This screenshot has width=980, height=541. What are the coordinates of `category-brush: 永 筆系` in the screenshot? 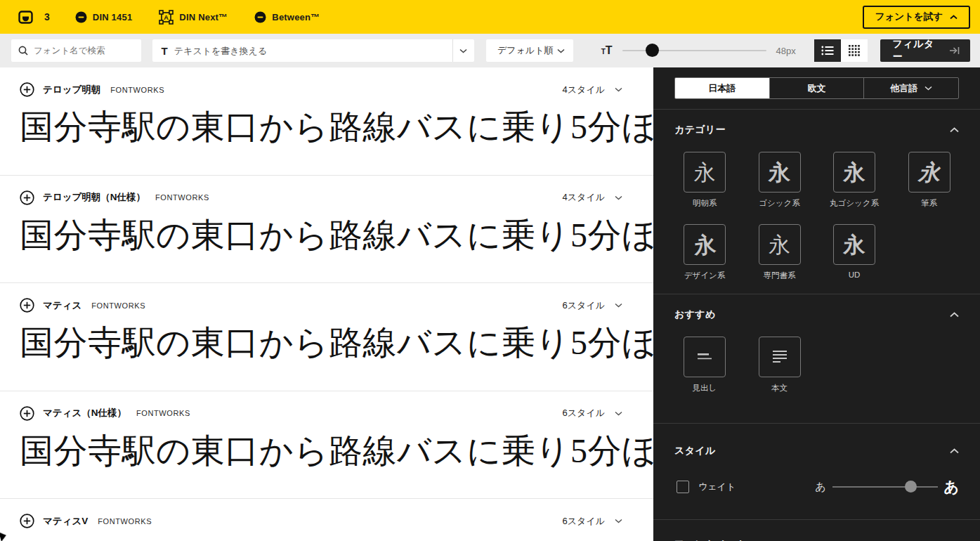 It's located at (929, 180).